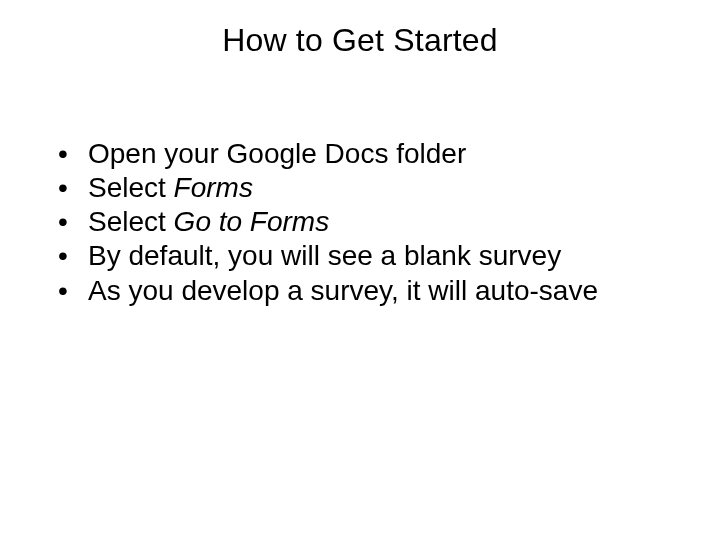  What do you see at coordinates (369, 188) in the screenshot?
I see `list-item: Select Forms` at bounding box center [369, 188].